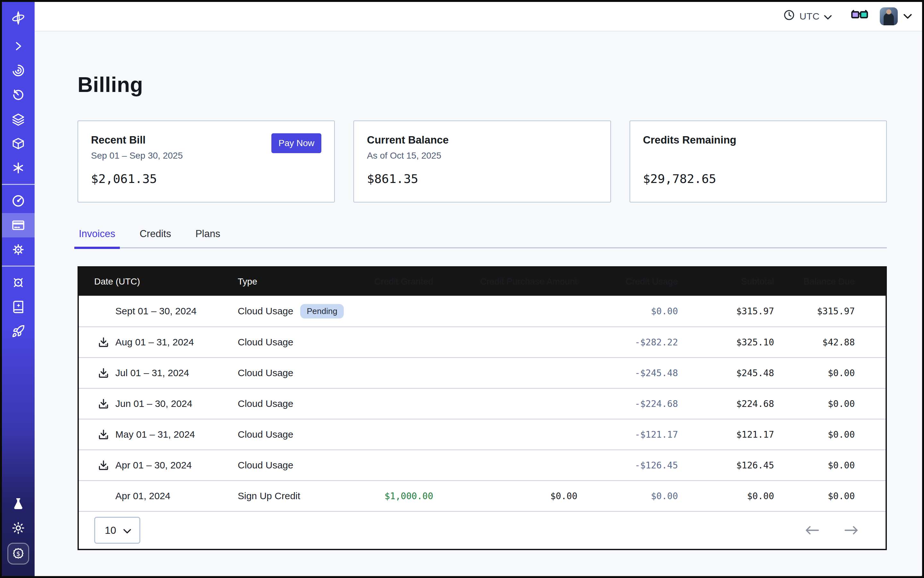 The width and height of the screenshot is (924, 578). What do you see at coordinates (18, 201) in the screenshot?
I see `gauge-icon` at bounding box center [18, 201].